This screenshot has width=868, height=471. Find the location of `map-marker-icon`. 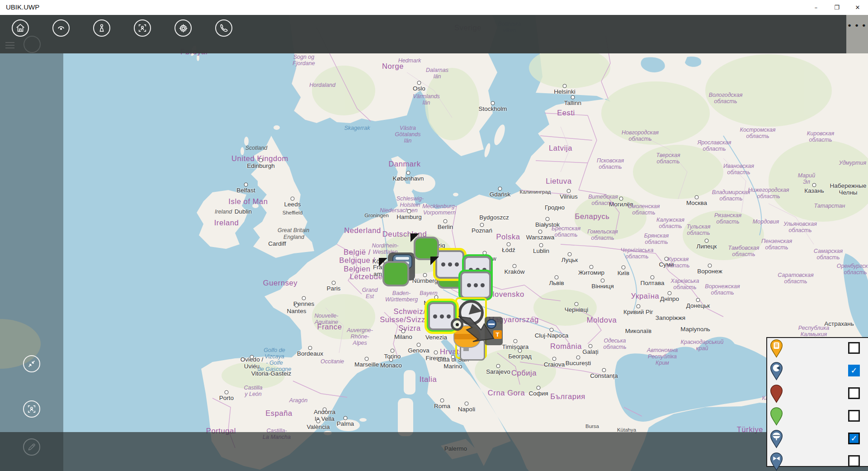

map-marker-icon is located at coordinates (102, 28).